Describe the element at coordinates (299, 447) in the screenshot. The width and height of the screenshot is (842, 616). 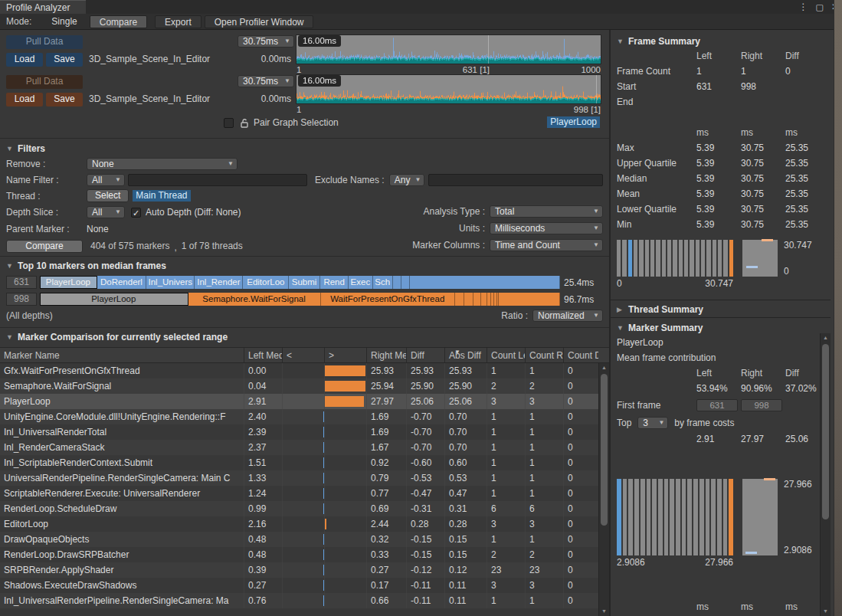
I see `table-row: Inl_RenderCameraStack2.371.67-0.700.7011…` at that location.